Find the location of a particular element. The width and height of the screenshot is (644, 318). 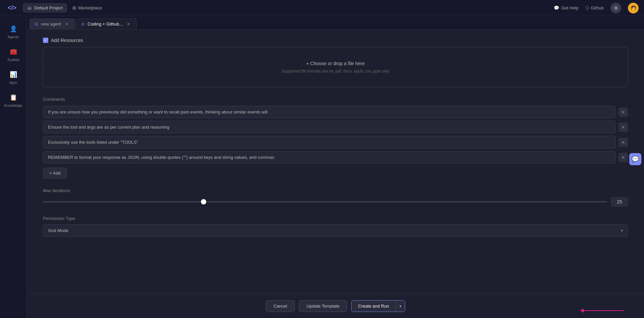

sidebar-item-toolkits-label: Toolkits is located at coordinates (13, 60).